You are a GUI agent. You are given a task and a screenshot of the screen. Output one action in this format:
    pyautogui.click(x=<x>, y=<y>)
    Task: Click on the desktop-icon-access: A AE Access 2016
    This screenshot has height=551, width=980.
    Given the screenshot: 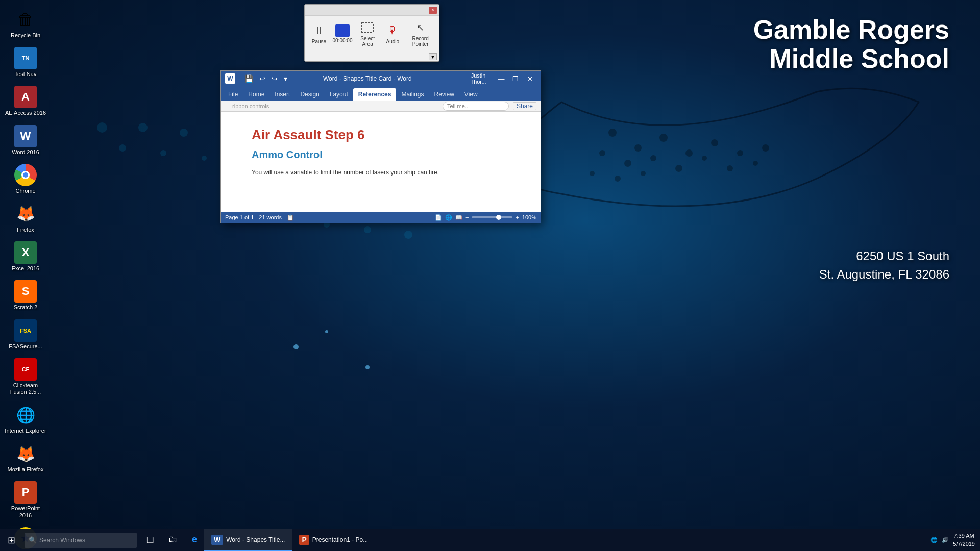 What is the action you would take?
    pyautogui.click(x=26, y=101)
    